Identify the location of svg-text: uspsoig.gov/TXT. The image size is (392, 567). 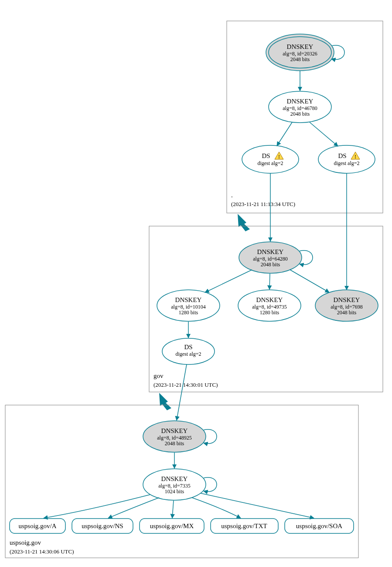
(244, 526).